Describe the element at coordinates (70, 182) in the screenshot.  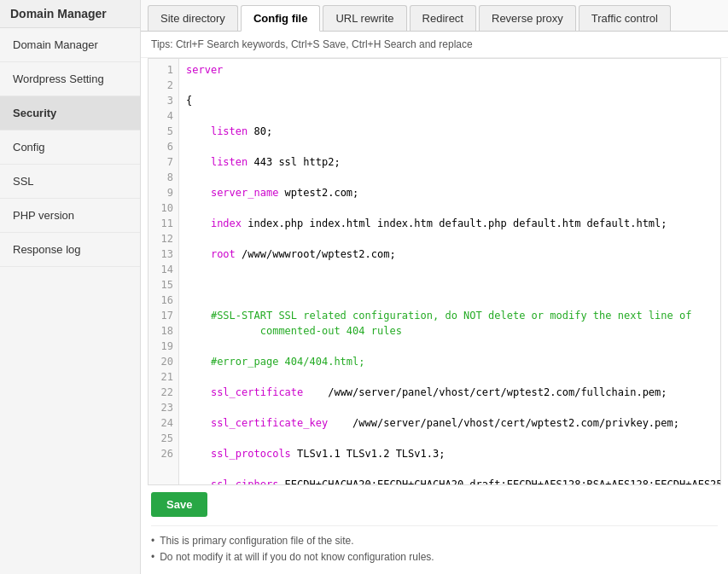
I see `sidebar-item-ssl: SSL` at that location.